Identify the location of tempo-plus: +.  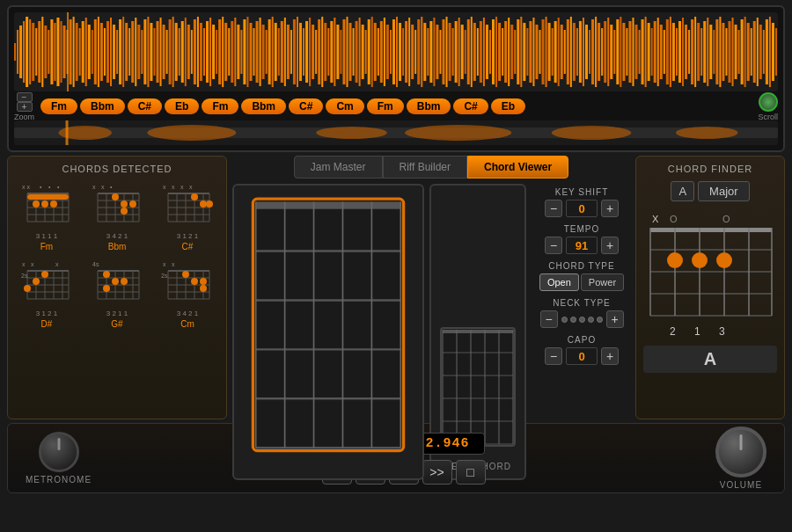
(610, 245).